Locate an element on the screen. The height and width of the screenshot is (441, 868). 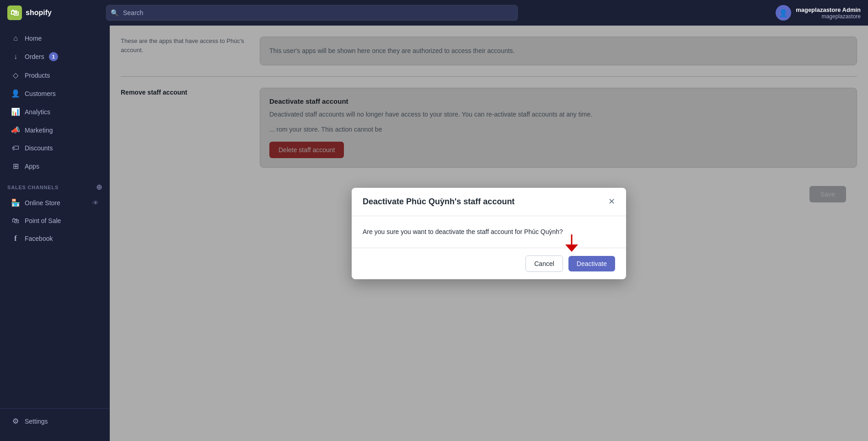
logo-text: shopify is located at coordinates (38, 13).